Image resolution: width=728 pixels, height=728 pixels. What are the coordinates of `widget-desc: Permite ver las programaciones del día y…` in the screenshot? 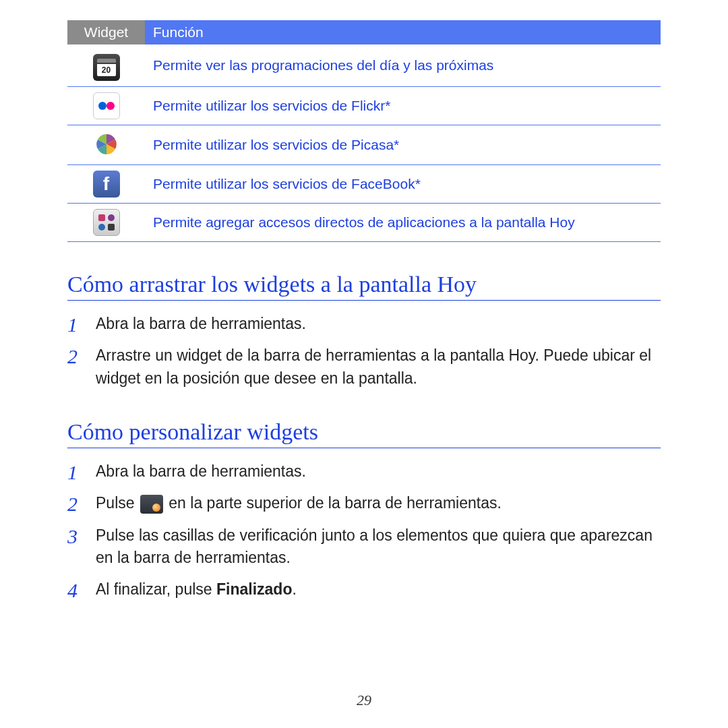 It's located at (403, 66).